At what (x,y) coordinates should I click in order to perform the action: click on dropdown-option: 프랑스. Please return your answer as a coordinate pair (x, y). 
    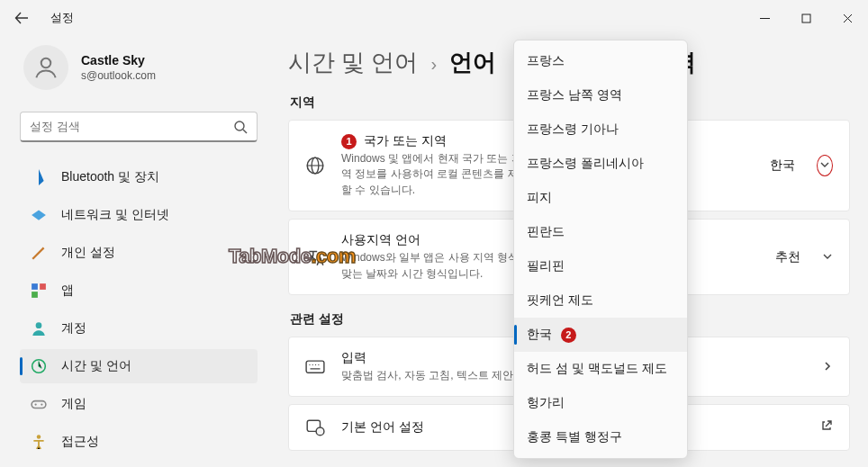
    Looking at the image, I should click on (601, 61).